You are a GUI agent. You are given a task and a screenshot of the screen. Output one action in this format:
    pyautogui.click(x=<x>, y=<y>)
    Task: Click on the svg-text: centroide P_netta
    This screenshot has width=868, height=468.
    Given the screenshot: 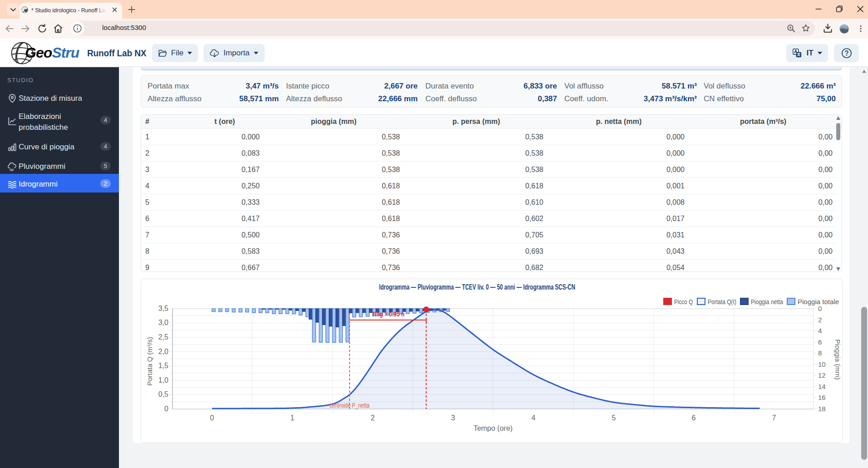 What is the action you would take?
    pyautogui.click(x=350, y=405)
    